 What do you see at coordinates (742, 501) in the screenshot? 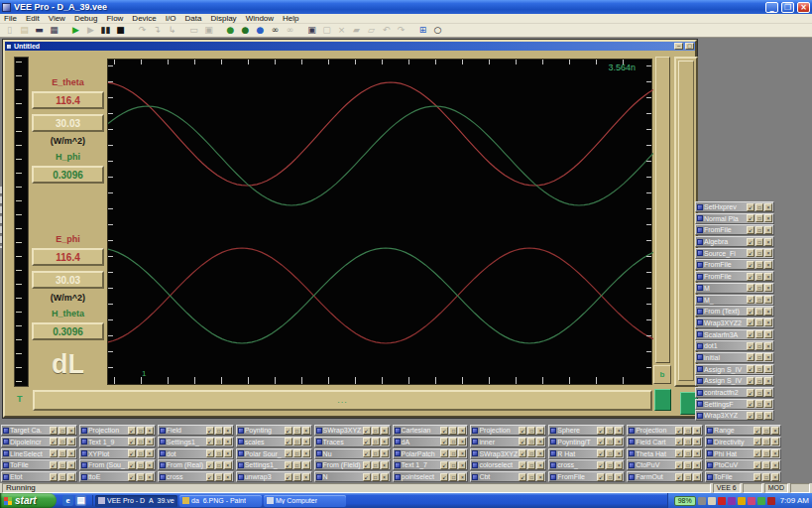
I see `update-icon` at bounding box center [742, 501].